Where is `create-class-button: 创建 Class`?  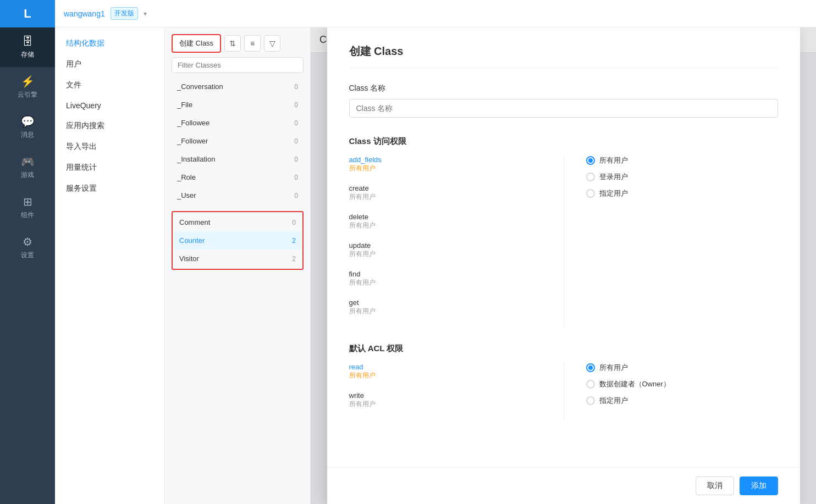
create-class-button: 创建 Class is located at coordinates (196, 43).